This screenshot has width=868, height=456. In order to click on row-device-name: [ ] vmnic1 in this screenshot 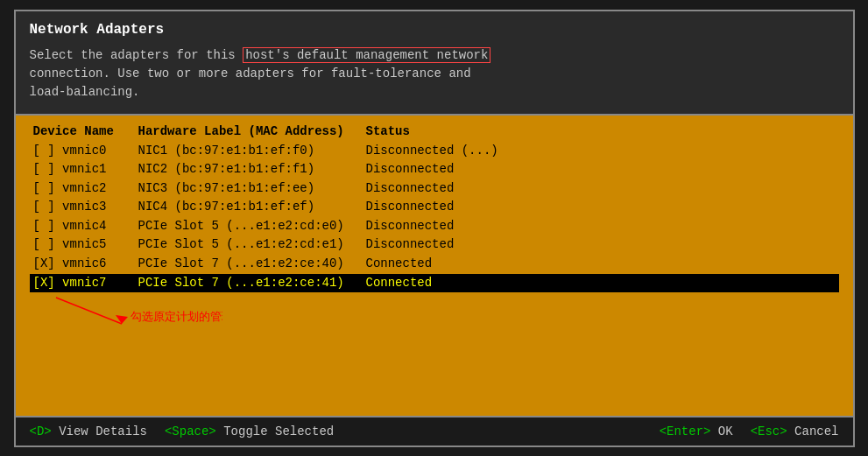, I will do `click(86, 170)`.